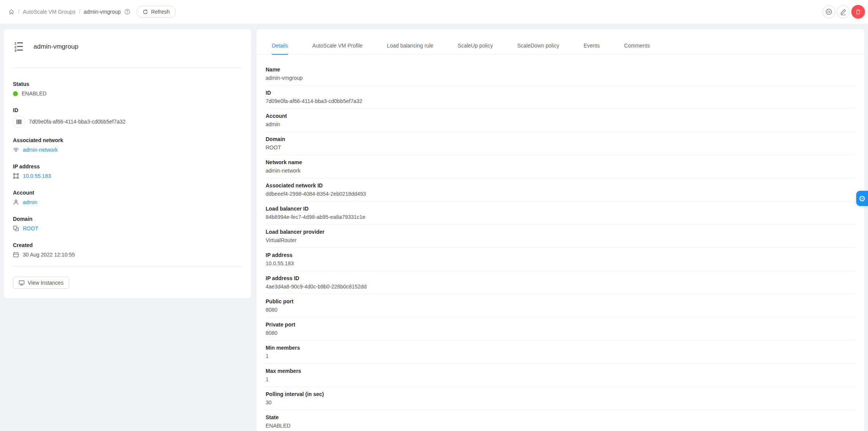 Image resolution: width=868 pixels, height=431 pixels. What do you see at coordinates (560, 162) in the screenshot?
I see `detail-row-label: Network name` at bounding box center [560, 162].